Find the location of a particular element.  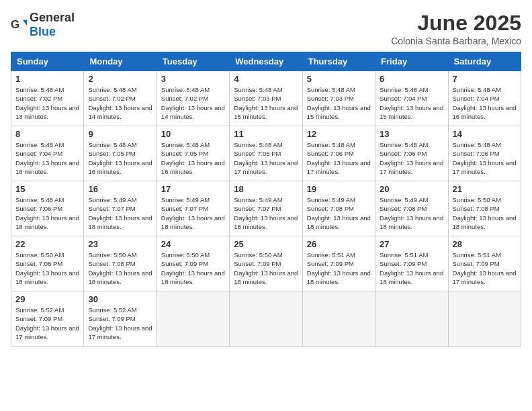

day-number: 25 is located at coordinates (266, 244).